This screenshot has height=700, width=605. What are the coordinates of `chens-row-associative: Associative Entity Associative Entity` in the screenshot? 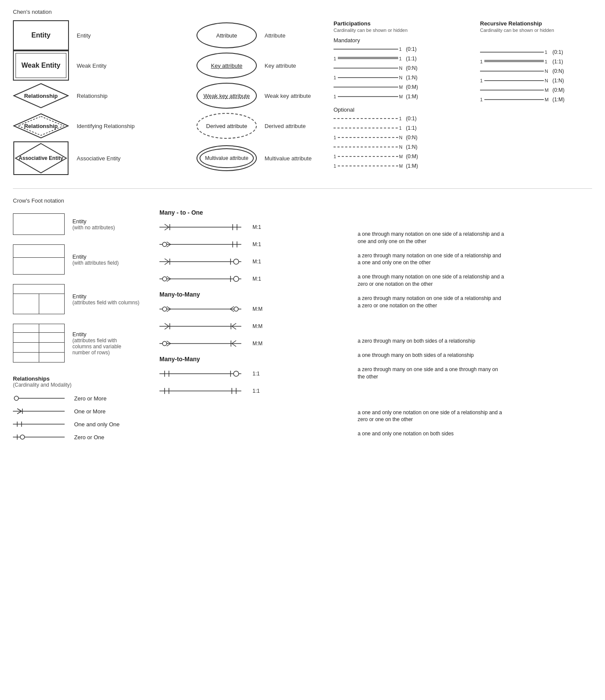 It's located at (103, 158).